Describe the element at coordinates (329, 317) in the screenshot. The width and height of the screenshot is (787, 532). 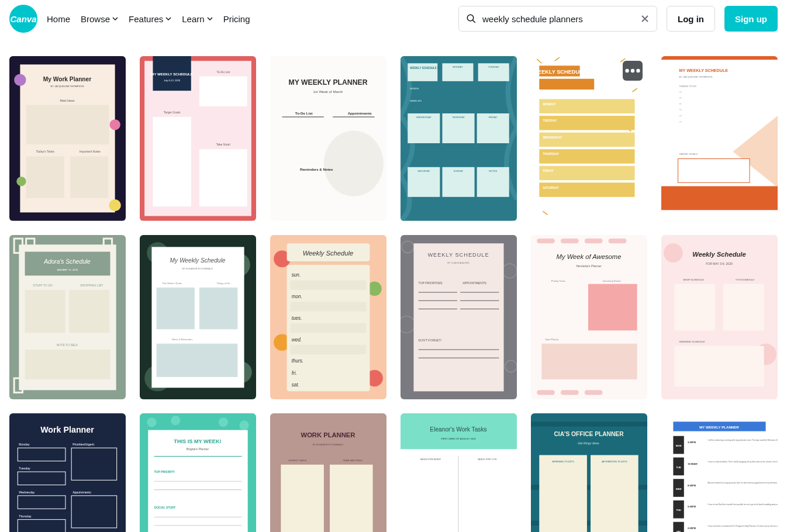
I see `template-card: Weekly Schedulesun.mon.tues.wed.thurs.fr…` at that location.